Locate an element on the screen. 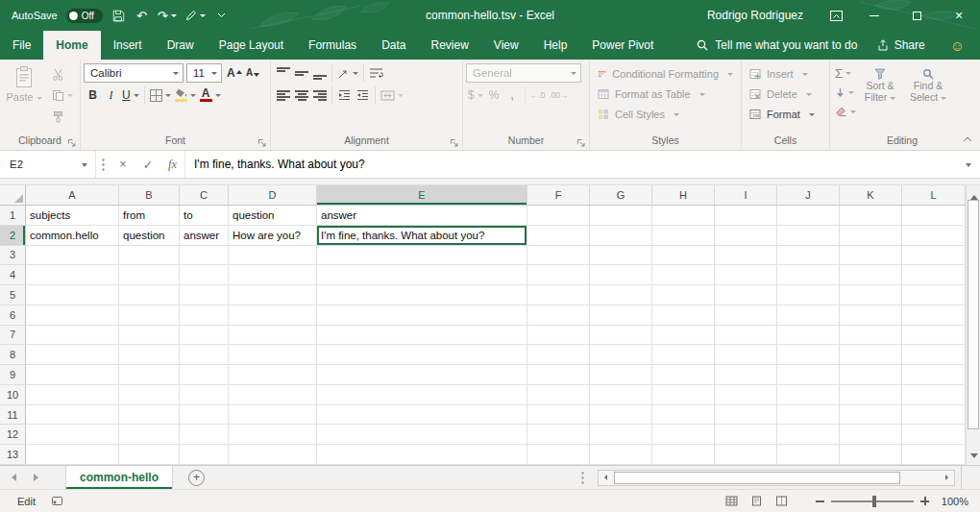  select-all-button is located at coordinates (13, 196).